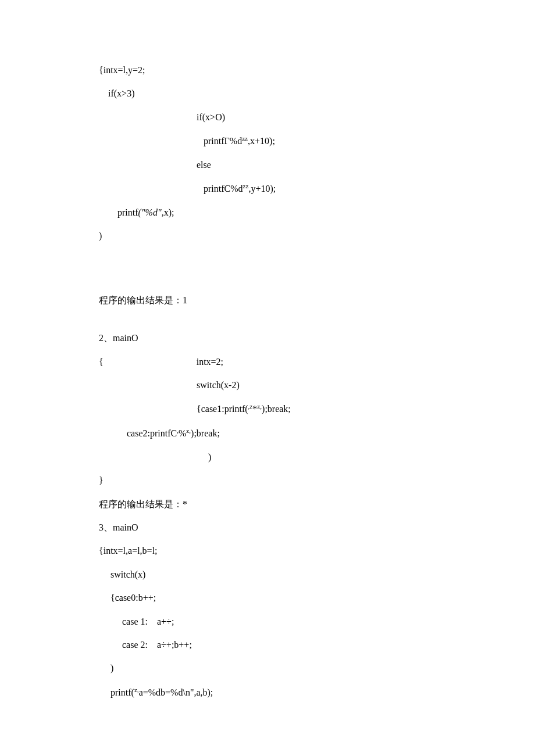 This screenshot has width=535, height=756. I want to click on code-line: printfΓ%dzz,x+10);, so click(317, 141).